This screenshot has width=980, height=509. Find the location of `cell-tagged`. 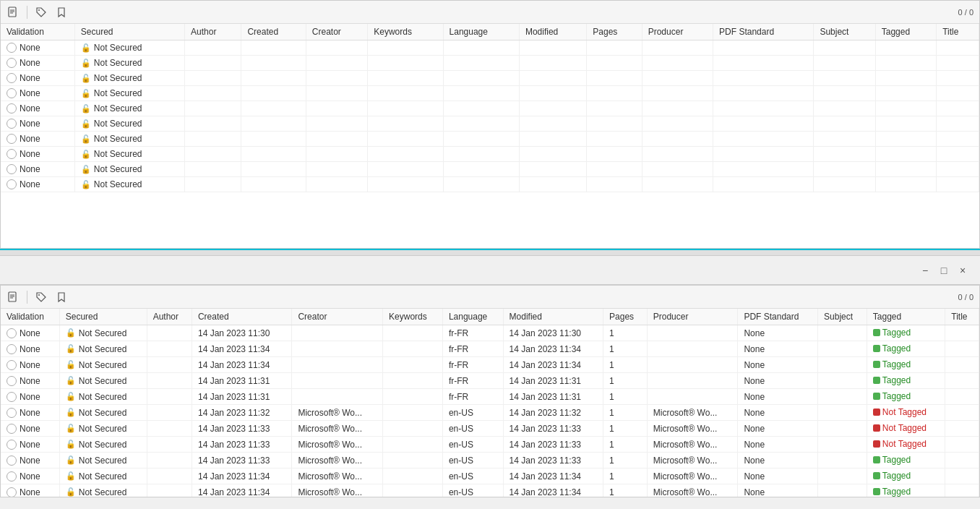

cell-tagged is located at coordinates (906, 78).